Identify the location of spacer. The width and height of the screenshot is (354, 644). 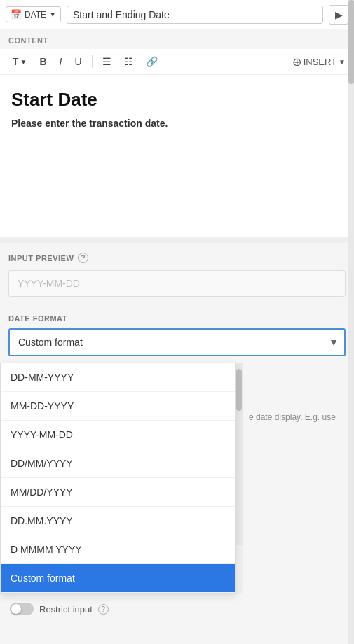
(177, 634).